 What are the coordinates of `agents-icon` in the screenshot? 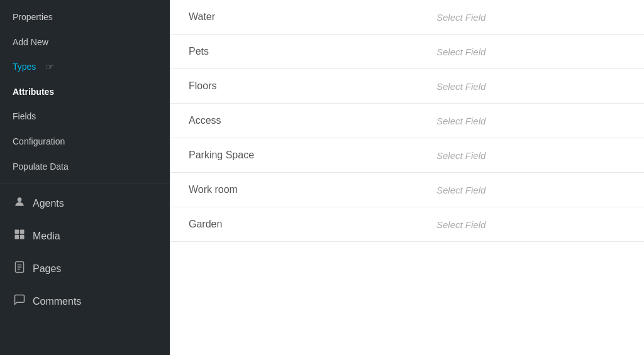 It's located at (19, 204).